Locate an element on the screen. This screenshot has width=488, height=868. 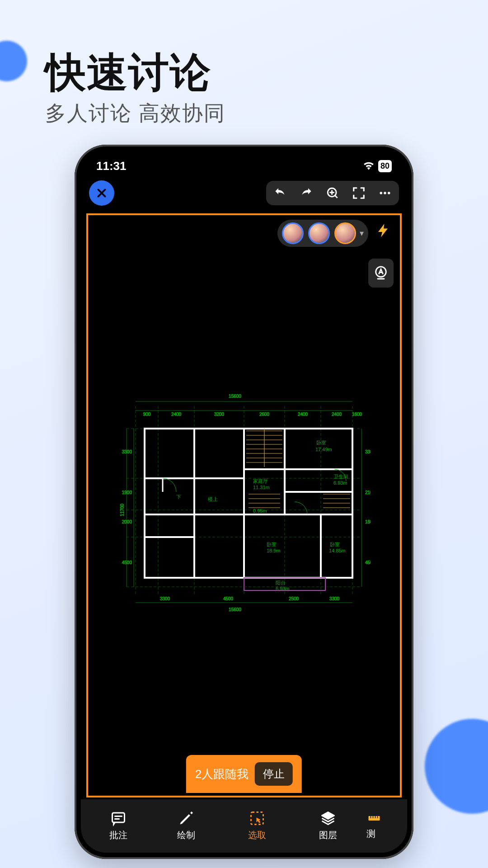
status-bar: 11:31 80 is located at coordinates (244, 164).